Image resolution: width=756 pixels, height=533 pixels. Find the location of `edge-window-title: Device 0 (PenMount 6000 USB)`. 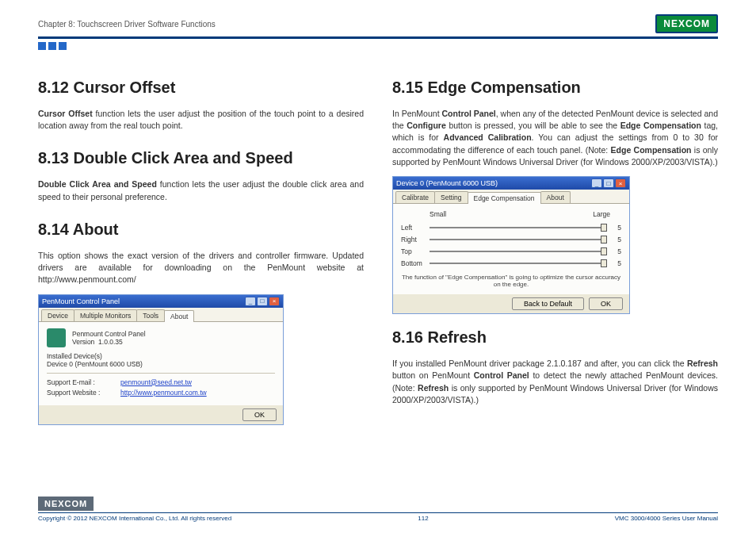

edge-window-title: Device 0 (PenMount 6000 USB) is located at coordinates (447, 183).